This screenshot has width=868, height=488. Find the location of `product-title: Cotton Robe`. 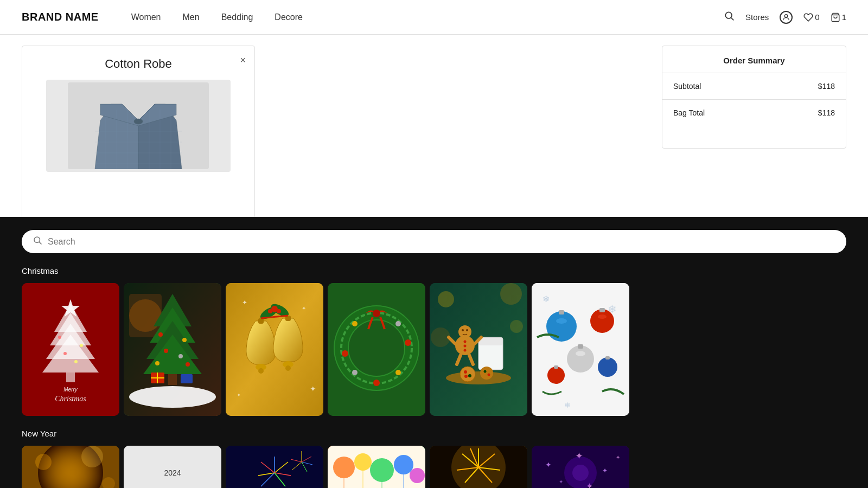

product-title: Cotton Robe is located at coordinates (138, 64).